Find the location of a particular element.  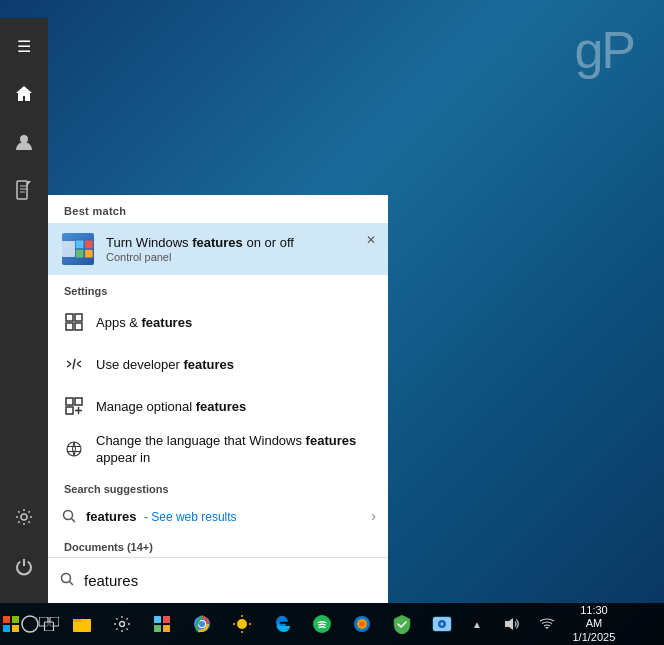

sidebar-settings is located at coordinates (24, 517).